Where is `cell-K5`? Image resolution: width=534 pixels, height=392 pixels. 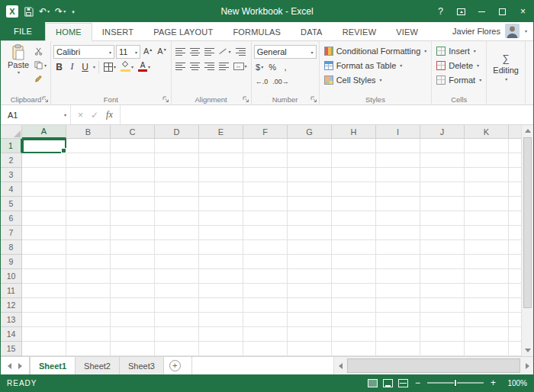
cell-K5 is located at coordinates (487, 204).